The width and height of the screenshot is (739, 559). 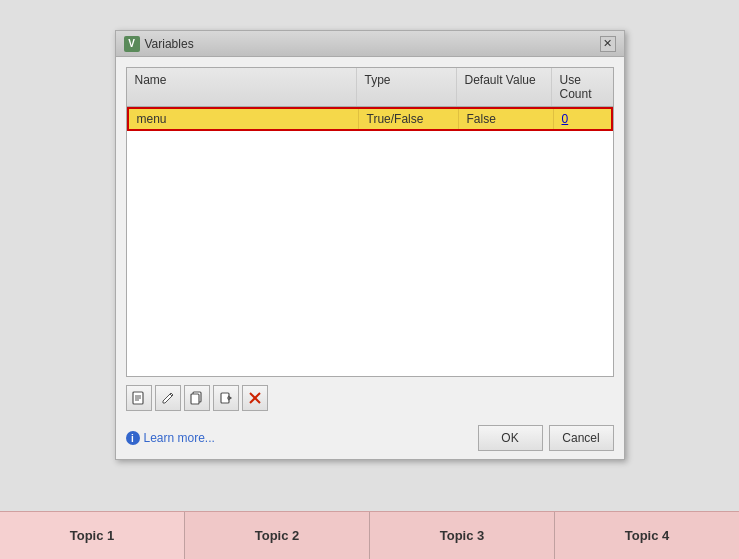 I want to click on edit-variable-button, so click(x=168, y=398).